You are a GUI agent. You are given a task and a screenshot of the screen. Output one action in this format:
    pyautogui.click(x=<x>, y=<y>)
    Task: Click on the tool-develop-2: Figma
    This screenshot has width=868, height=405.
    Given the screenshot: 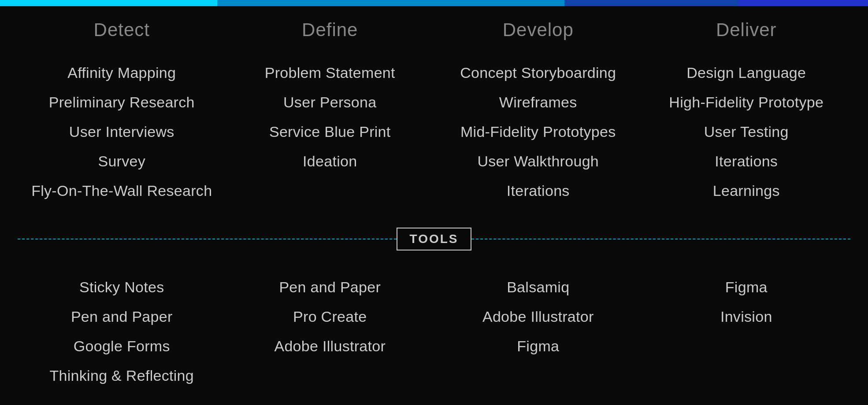 What is the action you would take?
    pyautogui.click(x=538, y=346)
    